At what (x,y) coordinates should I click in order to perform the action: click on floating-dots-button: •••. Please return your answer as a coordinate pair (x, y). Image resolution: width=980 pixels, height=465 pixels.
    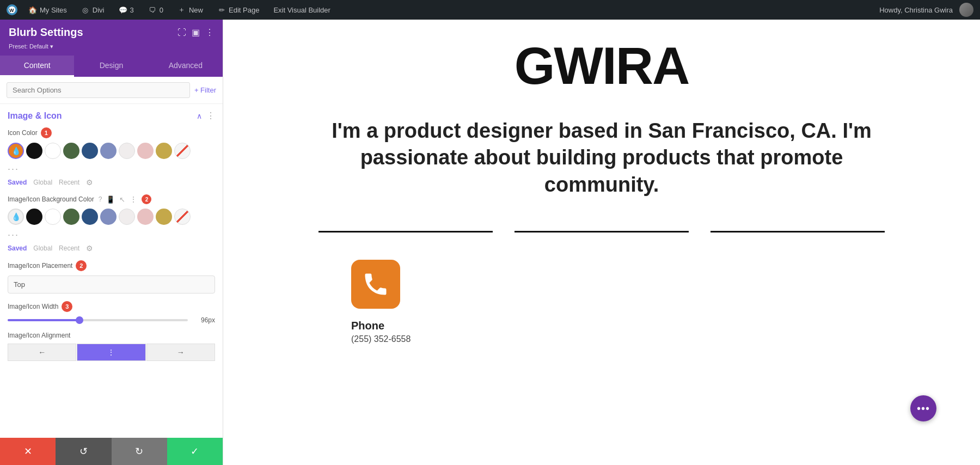
    Looking at the image, I should click on (923, 408).